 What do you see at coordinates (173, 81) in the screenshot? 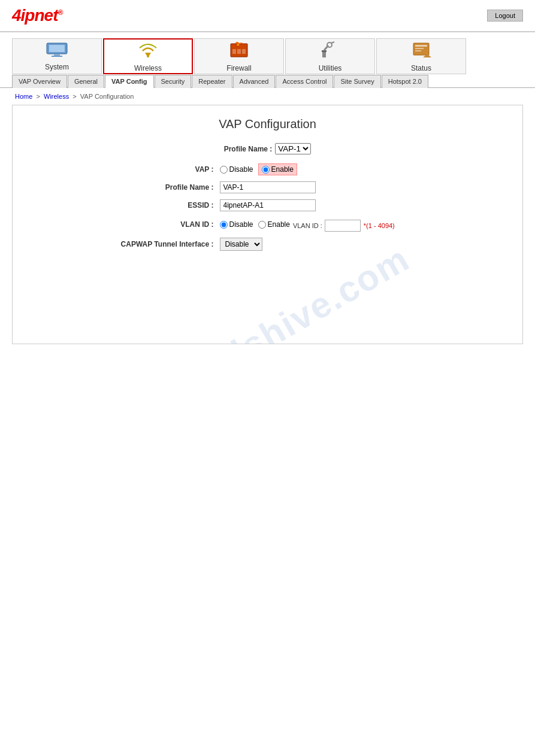
I see `sub-tab-security: Security` at bounding box center [173, 81].